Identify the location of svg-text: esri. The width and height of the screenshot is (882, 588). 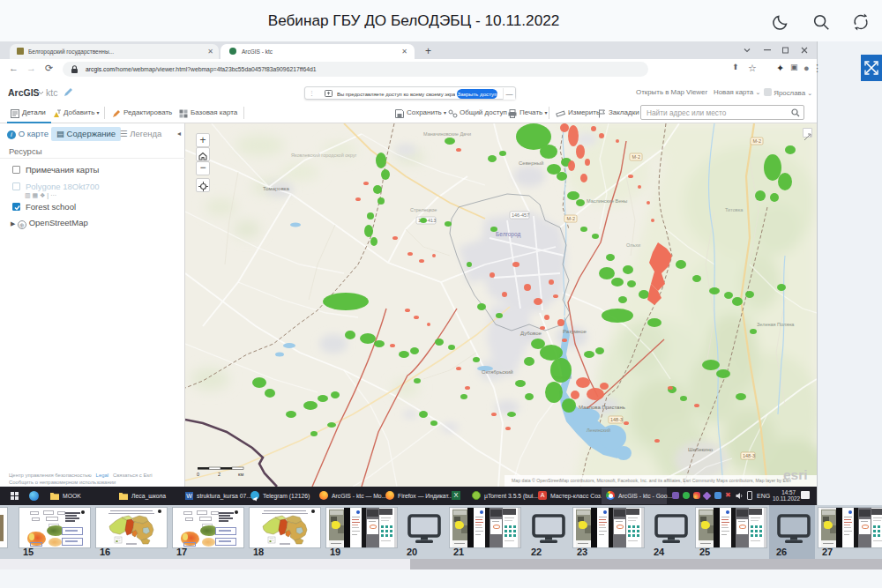
(796, 474).